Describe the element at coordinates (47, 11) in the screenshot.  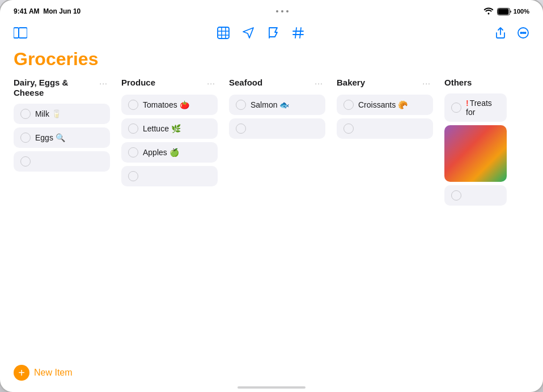
I see `status-time: 9:41 AM Mon Jun 10` at that location.